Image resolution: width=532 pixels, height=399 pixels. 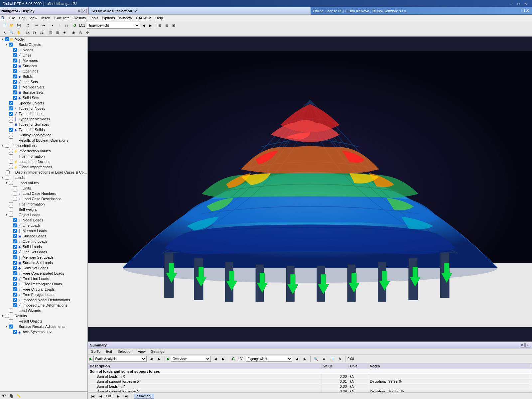 I want to click on summary-tb3: 📊, so click(x=332, y=359).